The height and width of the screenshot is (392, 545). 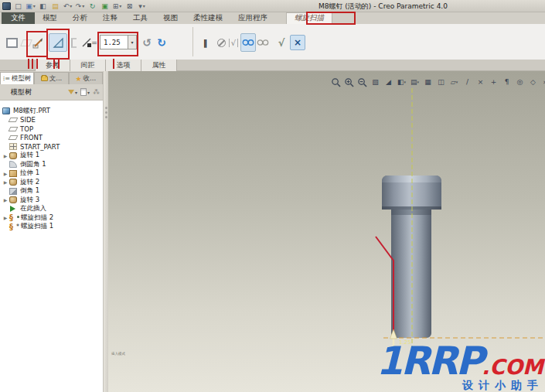 What do you see at coordinates (481, 82) in the screenshot?
I see `datum-point-display-icon: ×` at bounding box center [481, 82].